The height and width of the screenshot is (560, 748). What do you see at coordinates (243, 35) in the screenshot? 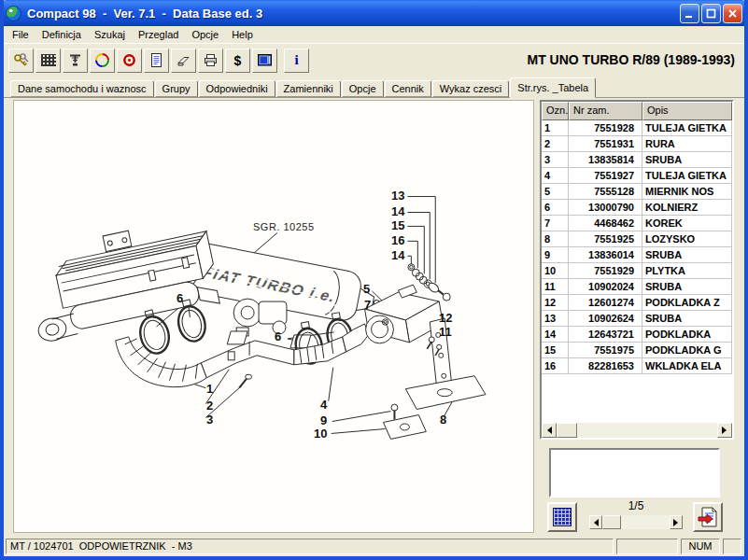
I see `menu-item: Help` at bounding box center [243, 35].